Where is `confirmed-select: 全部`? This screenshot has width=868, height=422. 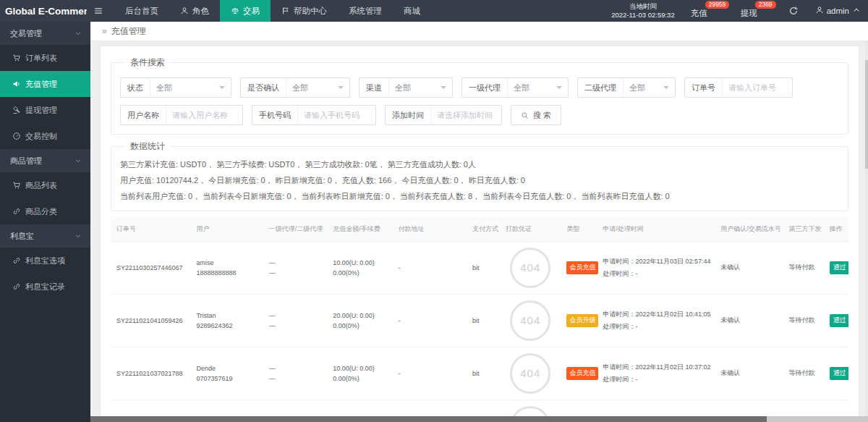
confirmed-select: 全部 is located at coordinates (318, 88).